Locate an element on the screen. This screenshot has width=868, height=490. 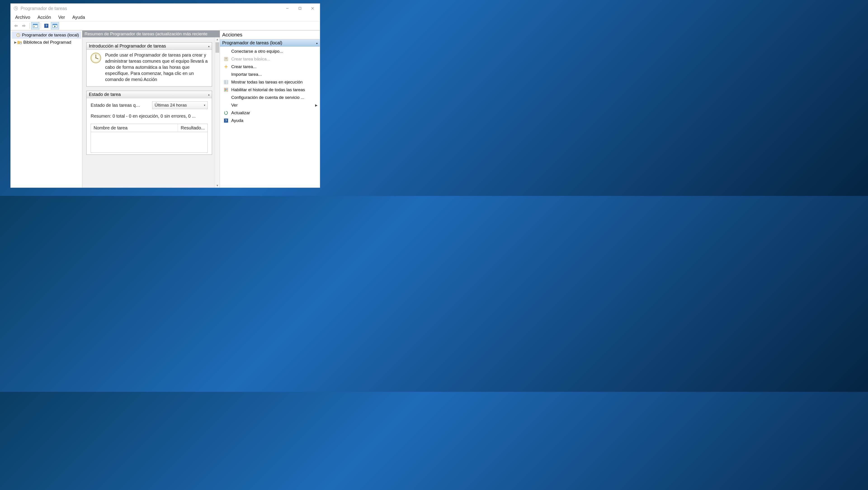
menu-ver: Ver is located at coordinates (62, 18).